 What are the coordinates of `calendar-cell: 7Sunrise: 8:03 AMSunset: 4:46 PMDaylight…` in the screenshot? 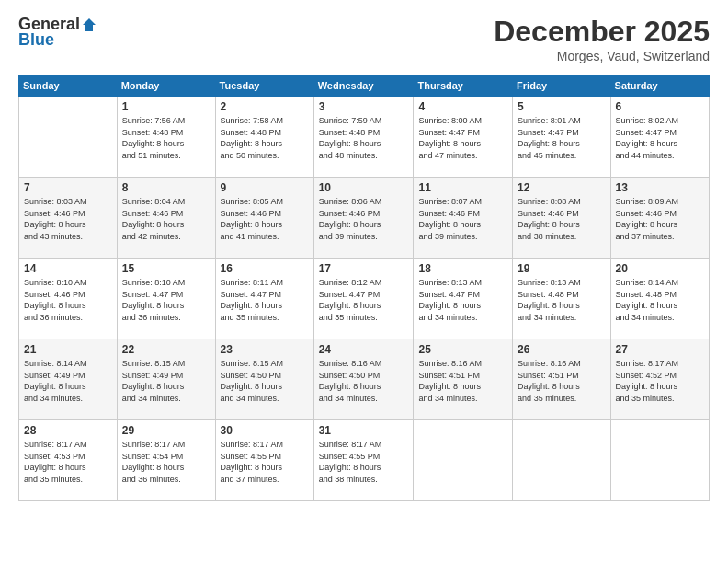 It's located at (68, 218).